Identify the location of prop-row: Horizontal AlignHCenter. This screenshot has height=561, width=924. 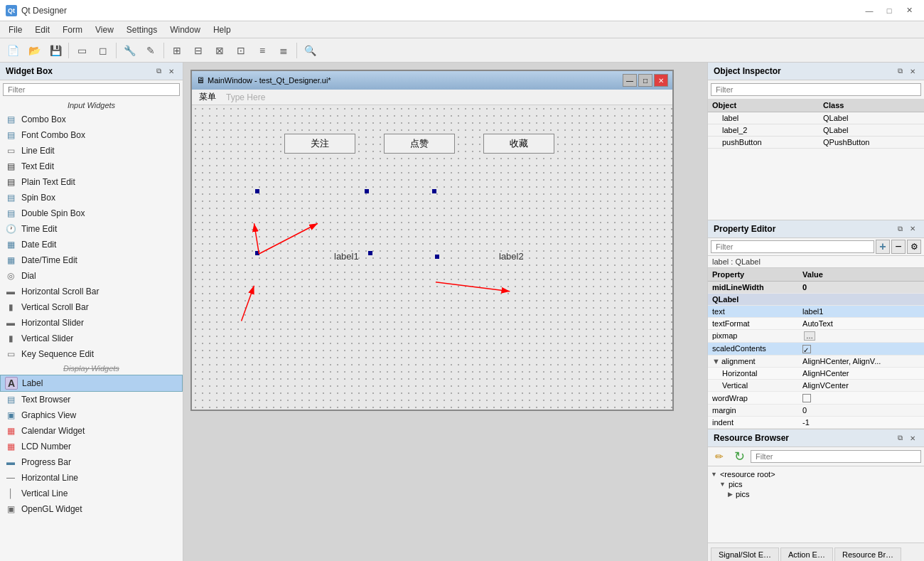
(816, 374).